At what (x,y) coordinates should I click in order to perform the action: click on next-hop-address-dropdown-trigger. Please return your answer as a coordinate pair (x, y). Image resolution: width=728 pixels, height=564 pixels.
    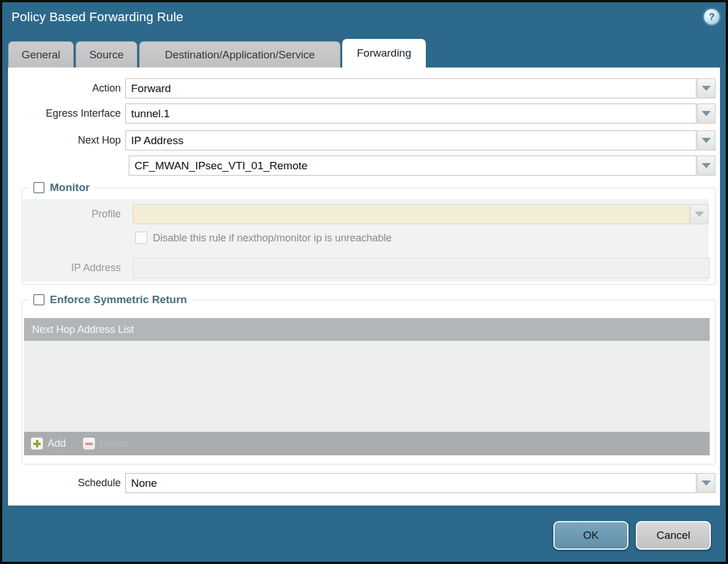
    Looking at the image, I should click on (706, 166).